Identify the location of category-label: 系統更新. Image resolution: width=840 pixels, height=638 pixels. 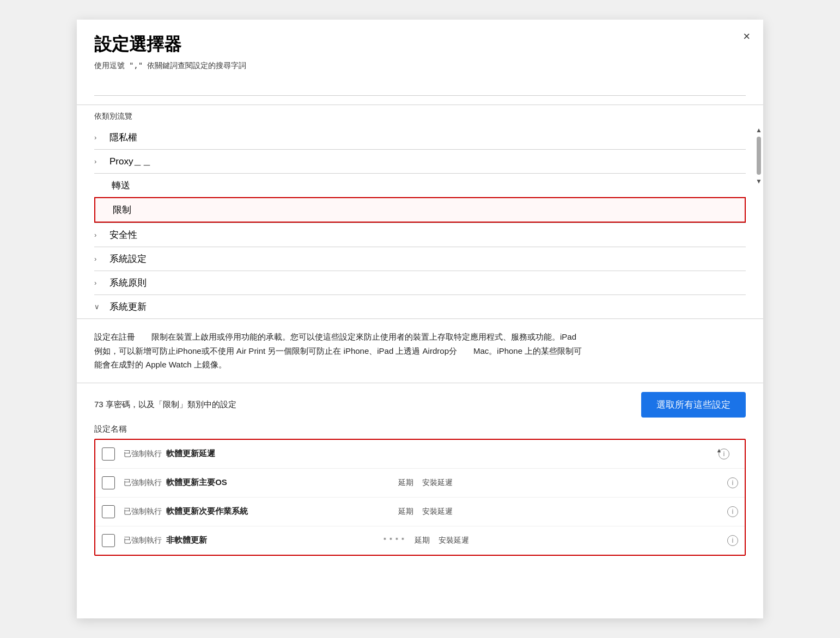
(128, 307).